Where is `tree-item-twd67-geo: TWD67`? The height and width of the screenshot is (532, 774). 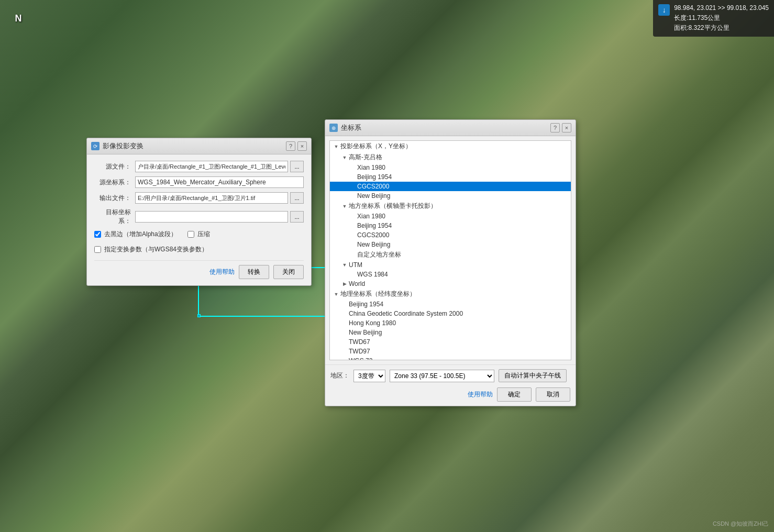
tree-item-twd67-geo: TWD67 is located at coordinates (450, 342).